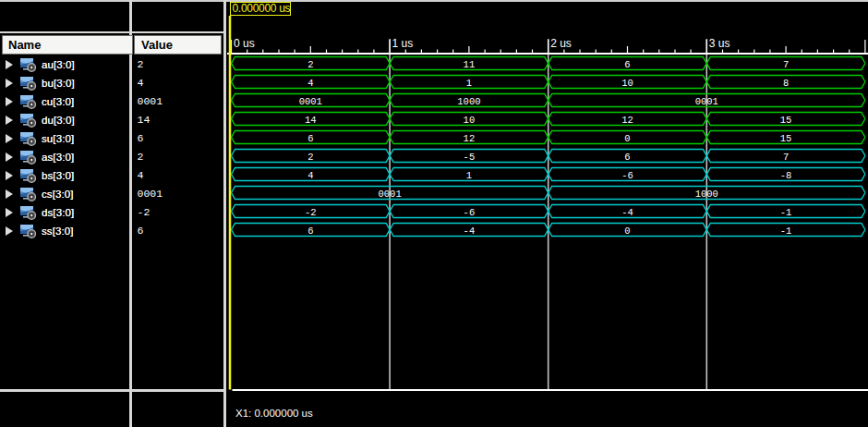  Describe the element at coordinates (310, 213) in the screenshot. I see `svg-text: -2` at that location.